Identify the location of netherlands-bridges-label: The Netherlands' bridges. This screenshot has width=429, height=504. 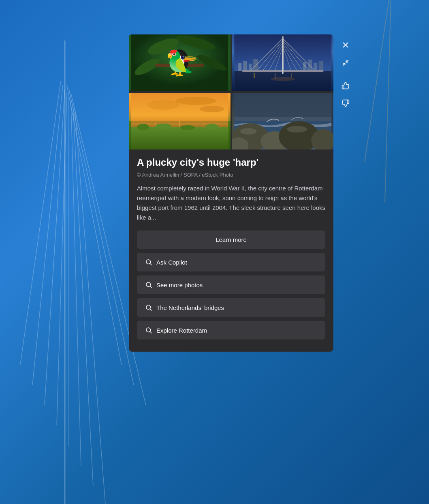
(190, 308).